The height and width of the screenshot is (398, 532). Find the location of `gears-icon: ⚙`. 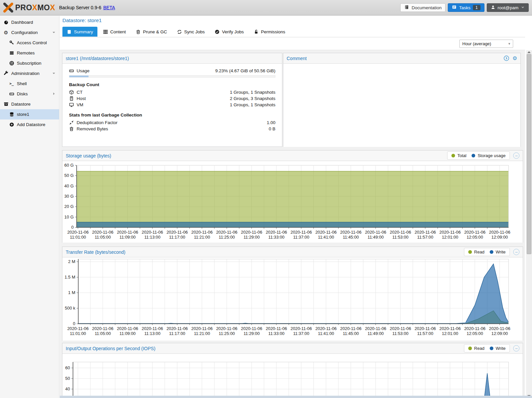

gears-icon: ⚙ is located at coordinates (6, 33).